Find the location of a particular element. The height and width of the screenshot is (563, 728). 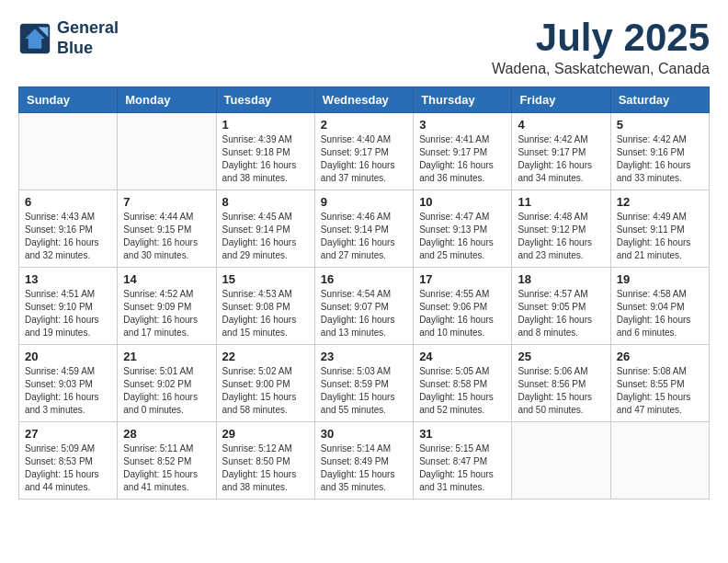

day-cell: 23Sunrise: 5:03 AMSunset: 8:59 PMDayligh… is located at coordinates (364, 384).